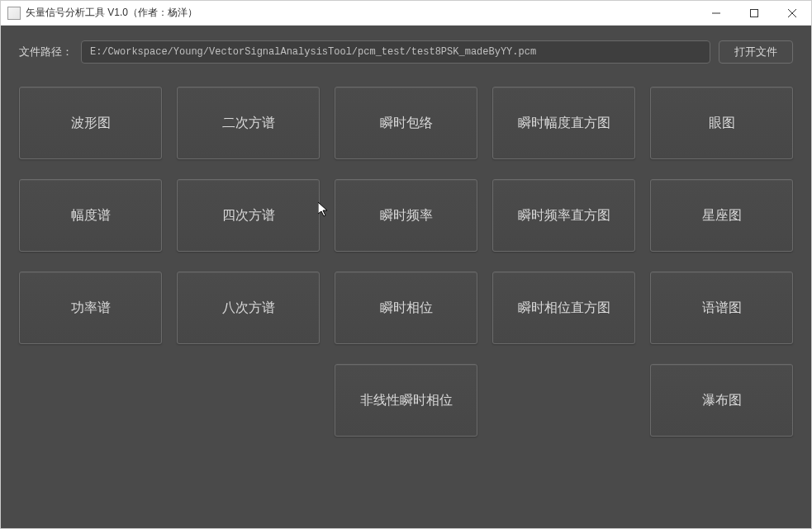 The width and height of the screenshot is (812, 529). I want to click on inst-amp-hist-button: 瞬时幅度直方图, so click(563, 123).